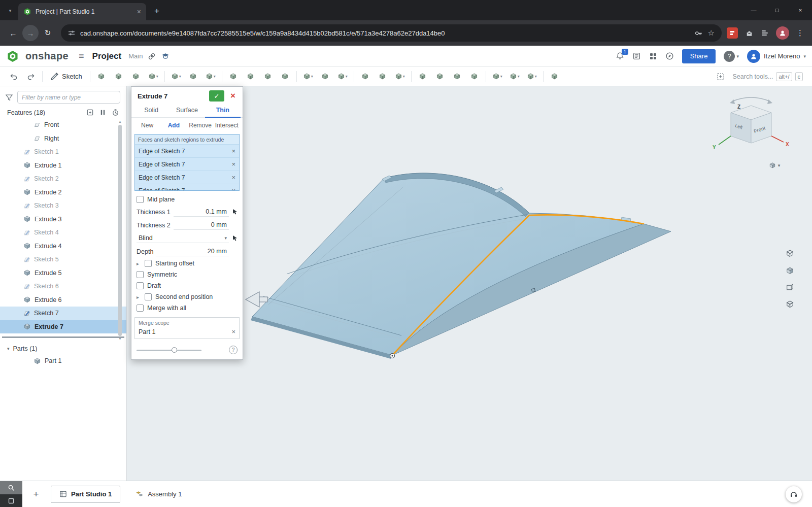 This screenshot has width=812, height=507. I want to click on feature-item-sketch-3: Sketch 3, so click(63, 206).